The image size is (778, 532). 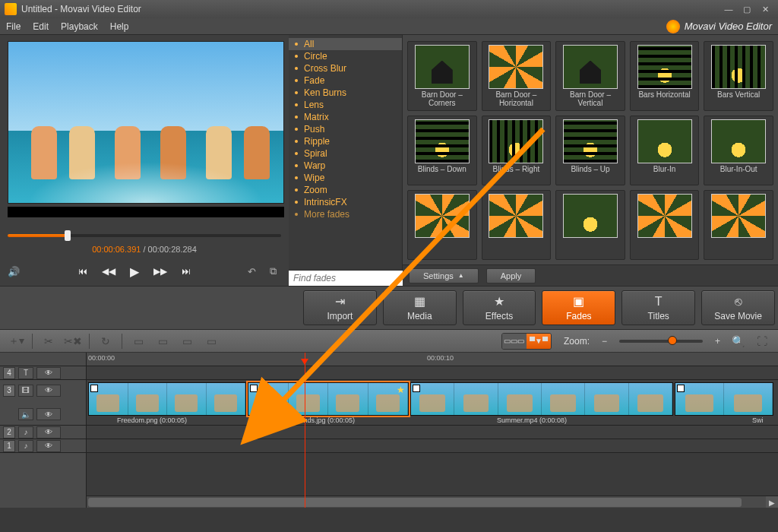 What do you see at coordinates (106, 341) in the screenshot?
I see `rotate-button: ↻` at bounding box center [106, 341].